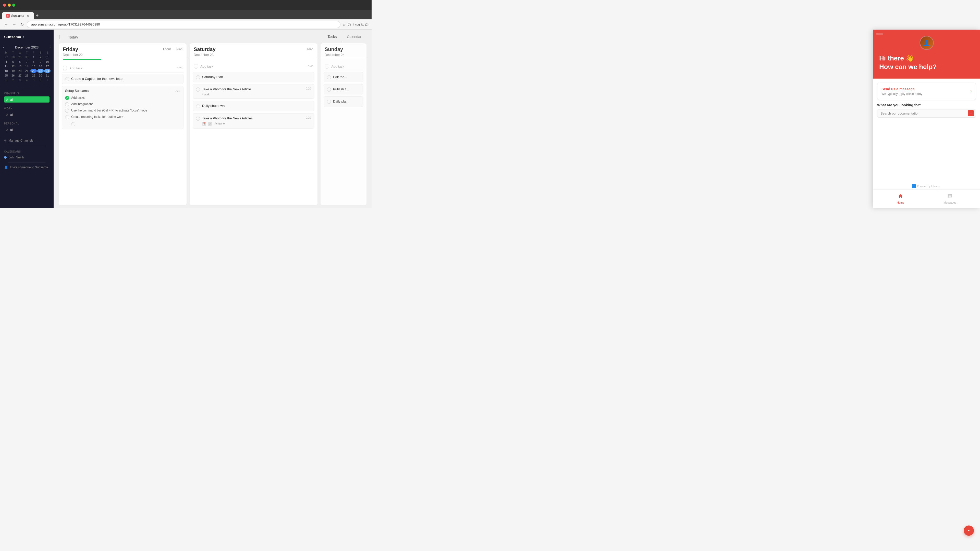 The image size is (980, 551). I want to click on cal-day: 26, so click(13, 75).